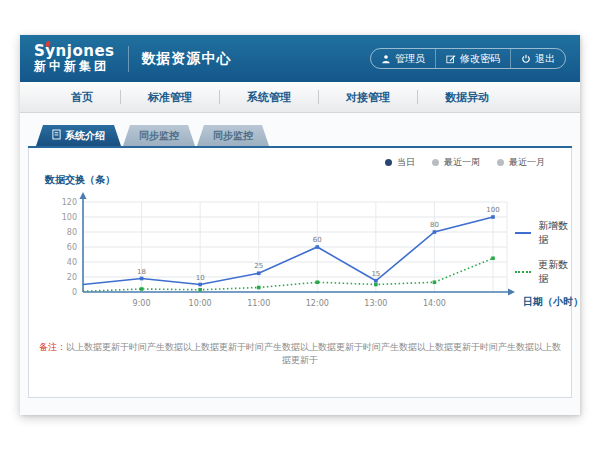 The image size is (600, 450). What do you see at coordinates (543, 233) in the screenshot?
I see `legend-new-data: 新增数据` at bounding box center [543, 233].